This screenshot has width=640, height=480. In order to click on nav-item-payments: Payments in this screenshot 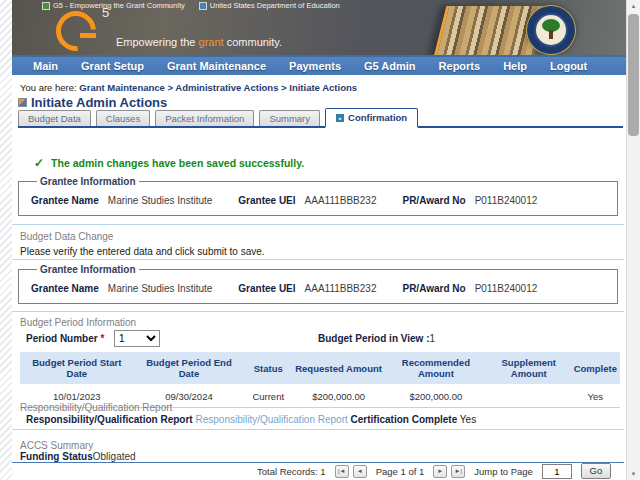, I will do `click(315, 66)`.